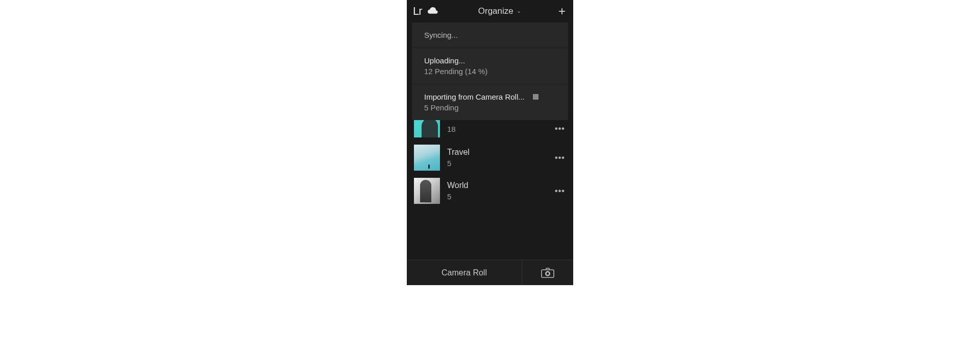 The height and width of the screenshot is (349, 980). What do you see at coordinates (500, 11) in the screenshot?
I see `view-mode-dropdown: Organize ⌄` at bounding box center [500, 11].